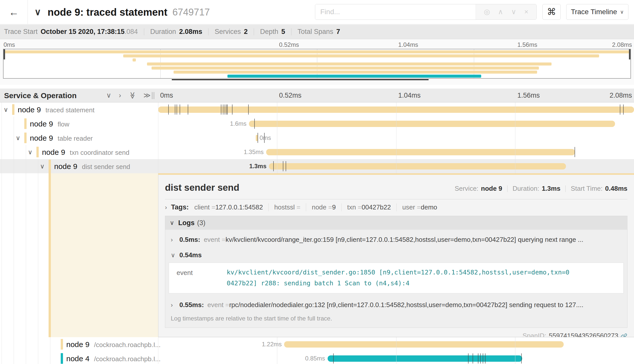 This screenshot has width=634, height=364. I want to click on column-resize-grip-icon, so click(154, 96).